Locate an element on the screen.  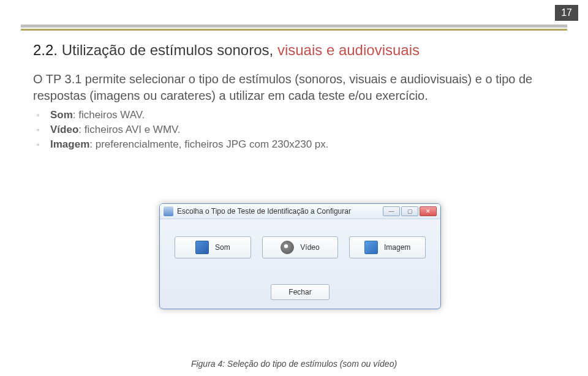
titlebar: Escolha o Tipo de Teste de Identificação… is located at coordinates (300, 212).